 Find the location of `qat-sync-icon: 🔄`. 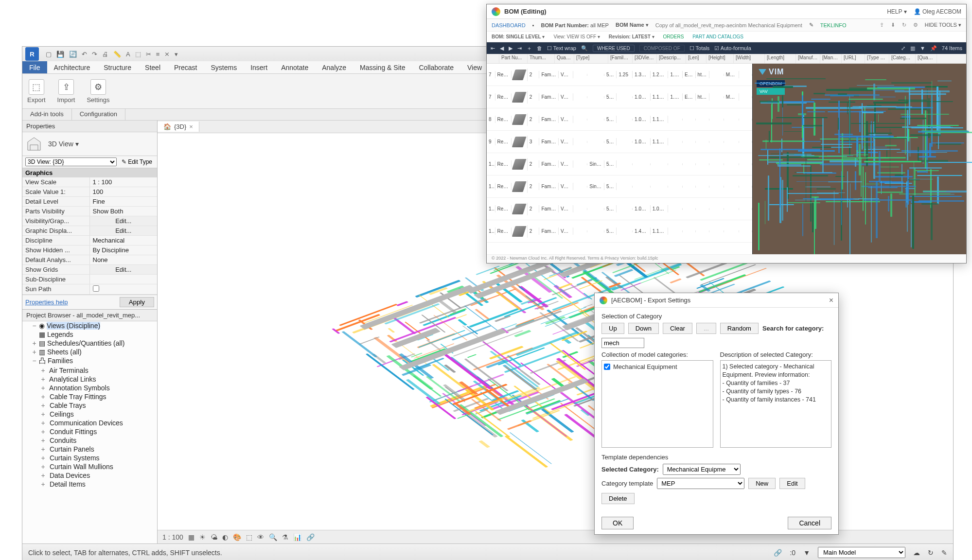

qat-sync-icon: 🔄 is located at coordinates (73, 54).